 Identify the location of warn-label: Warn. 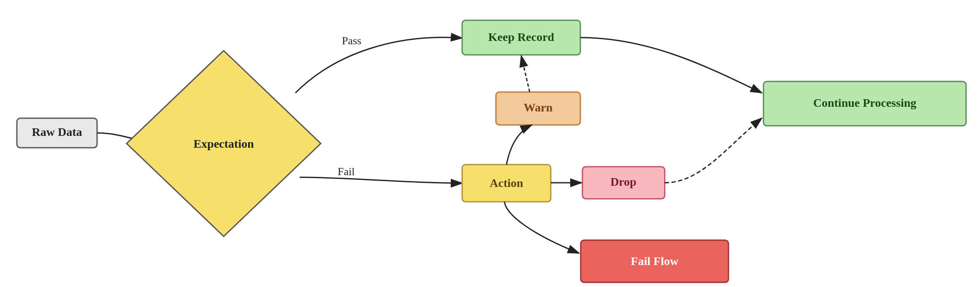
(539, 107).